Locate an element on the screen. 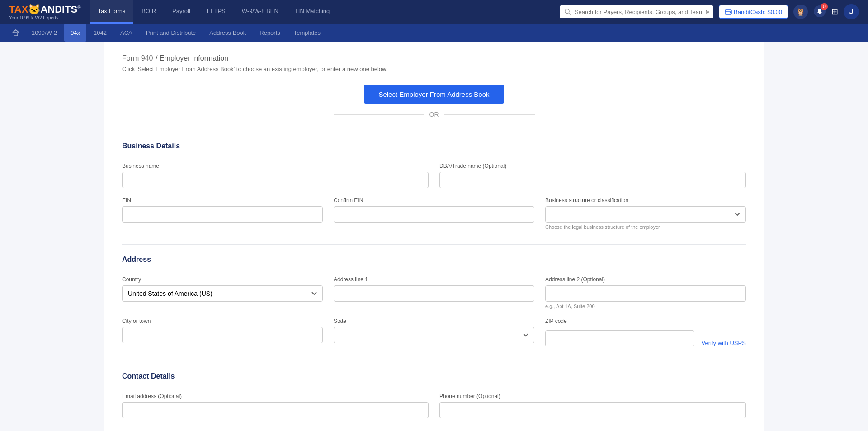 The height and width of the screenshot is (431, 868). page-instruction: Click 'Select Employer From Address Book… is located at coordinates (434, 69).